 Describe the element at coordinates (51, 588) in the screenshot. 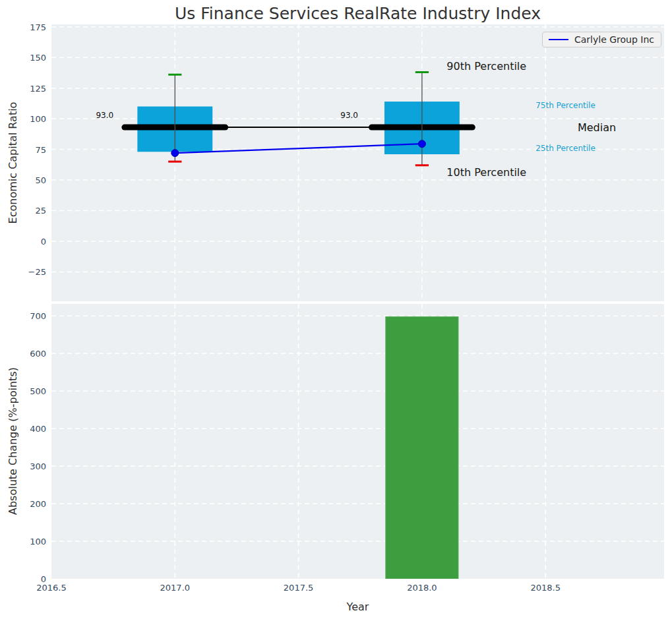

I see `x-tick-label: 2016.5` at that location.